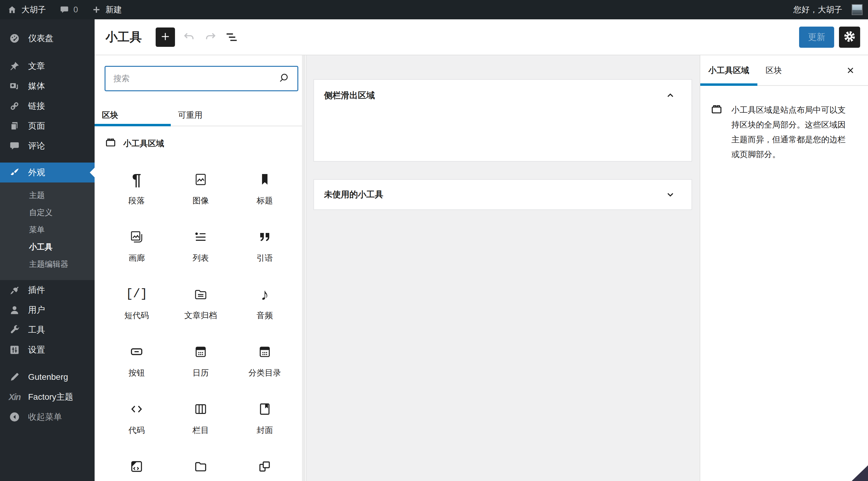 Image resolution: width=868 pixels, height=481 pixels. Describe the element at coordinates (850, 70) in the screenshot. I see `close-icon` at that location.